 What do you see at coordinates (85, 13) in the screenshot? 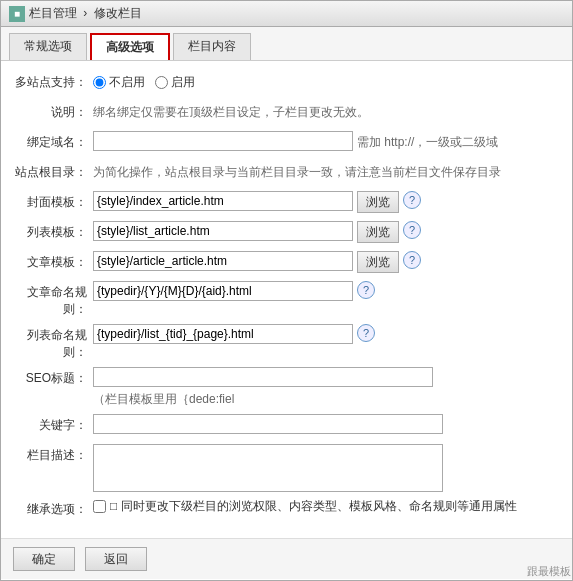
I see `breadcrumb-sep: ›` at bounding box center [85, 13].